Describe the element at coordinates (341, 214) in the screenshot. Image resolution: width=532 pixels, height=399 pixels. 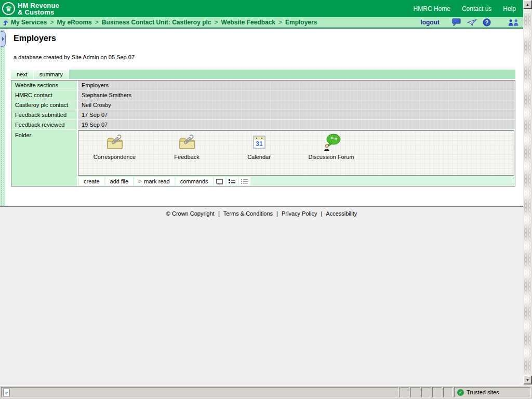
I see `link-accessibility: Accessibility` at that location.